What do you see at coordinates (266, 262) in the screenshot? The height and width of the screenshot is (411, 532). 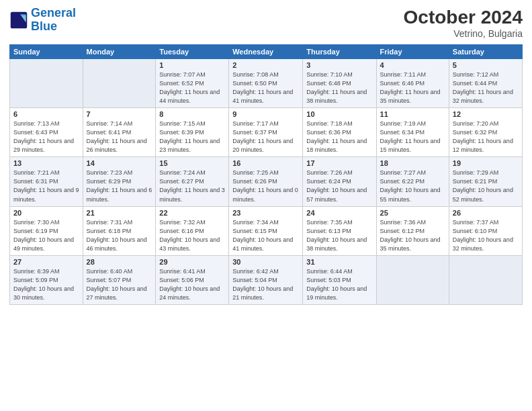 I see `day-number: 30` at bounding box center [266, 262].